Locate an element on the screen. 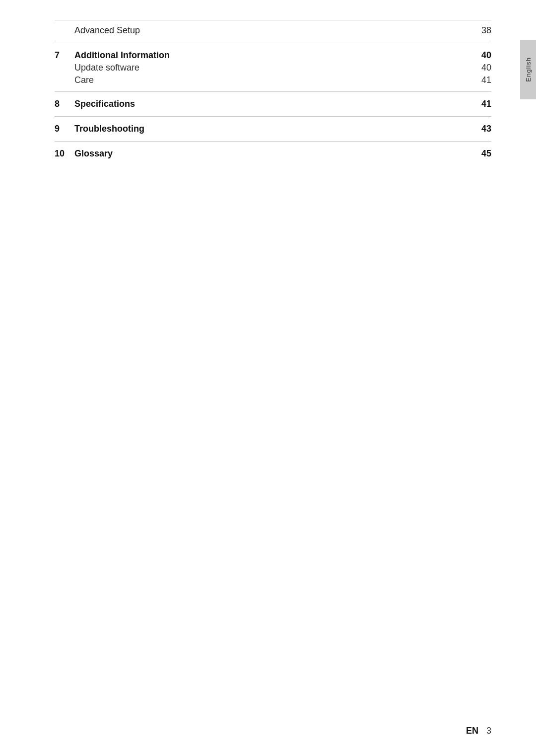 This screenshot has width=536, height=756. footer-page-number: 3 is located at coordinates (489, 731).